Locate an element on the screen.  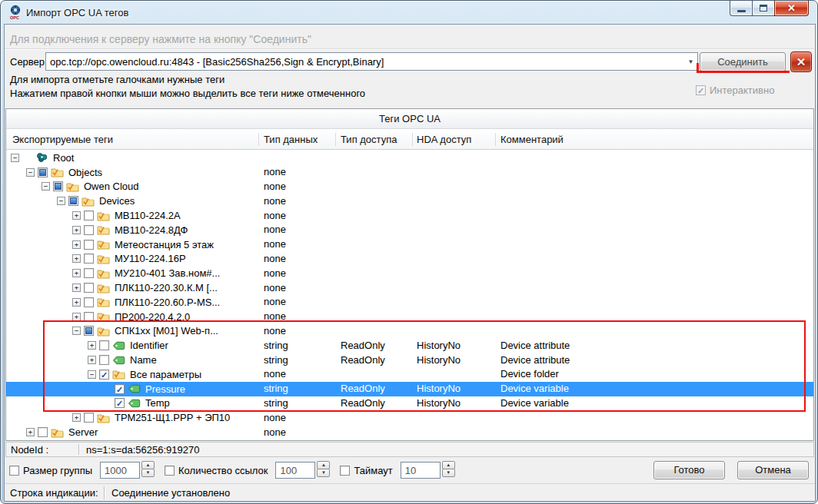
tree-row: + МВ110-224.2А none is located at coordinates (410, 215).